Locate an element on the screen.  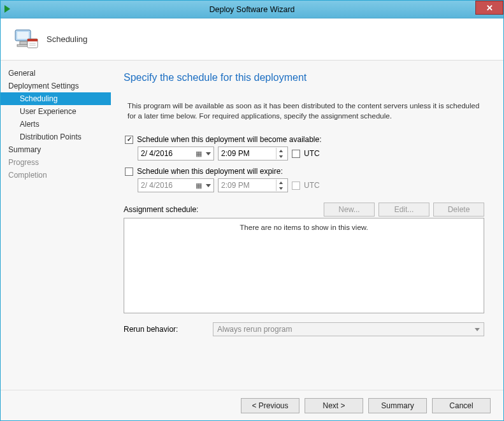
assignment-row: Assignment schedule: New... Edit... Dele… is located at coordinates (304, 210).